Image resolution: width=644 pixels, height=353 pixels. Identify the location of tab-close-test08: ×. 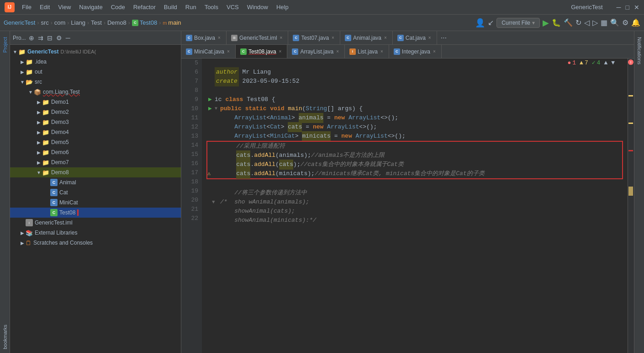
(280, 51).